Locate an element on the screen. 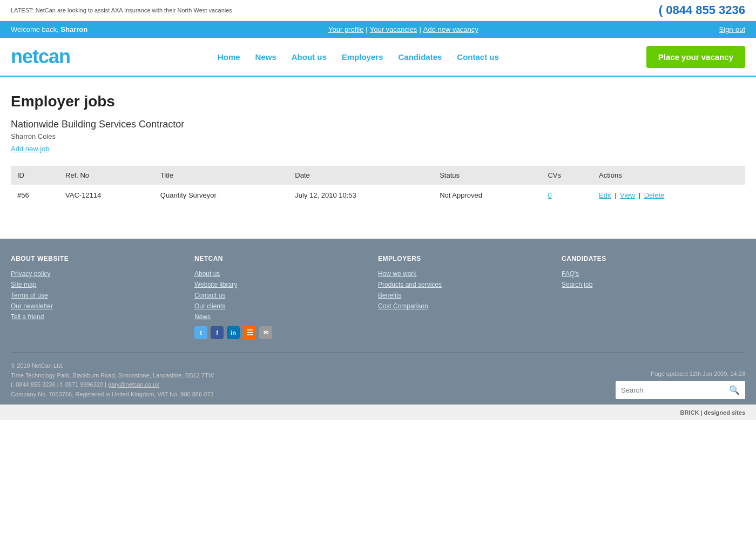  nav-news: News is located at coordinates (266, 57).